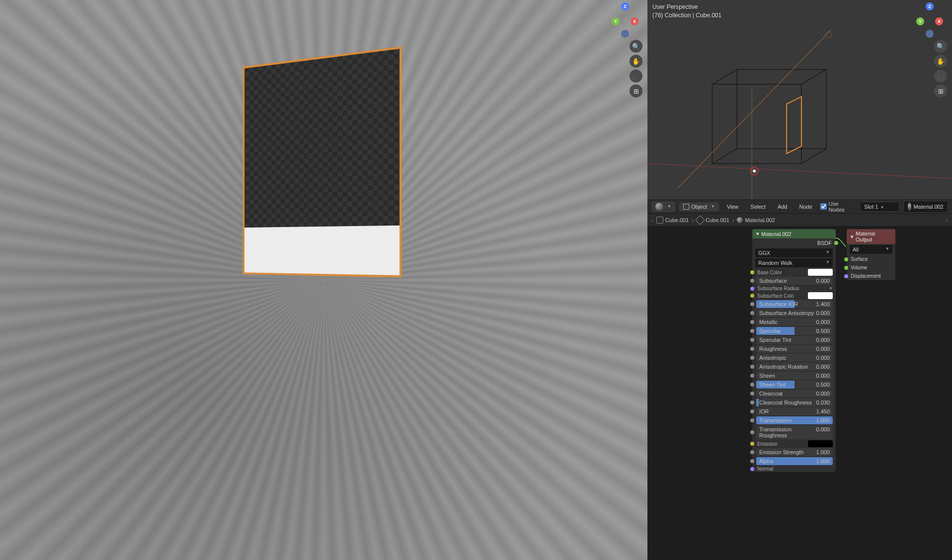  I want to click on node-title: ▾ Material.002, so click(794, 234).